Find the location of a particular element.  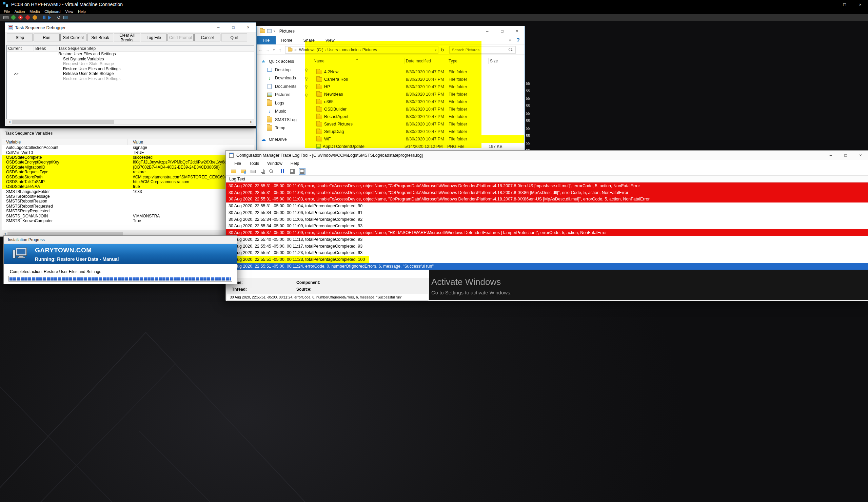

explorer-close-button: × is located at coordinates (517, 31).